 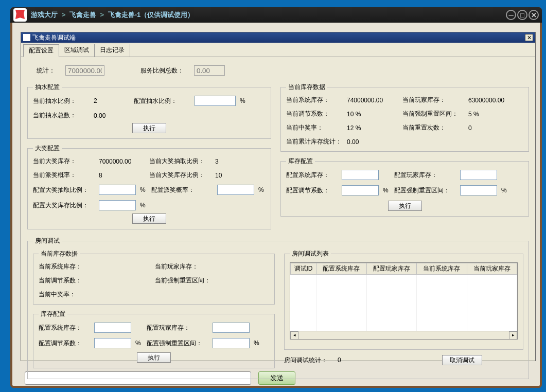 I want to click on reset-count-value: 0, so click(x=491, y=128).